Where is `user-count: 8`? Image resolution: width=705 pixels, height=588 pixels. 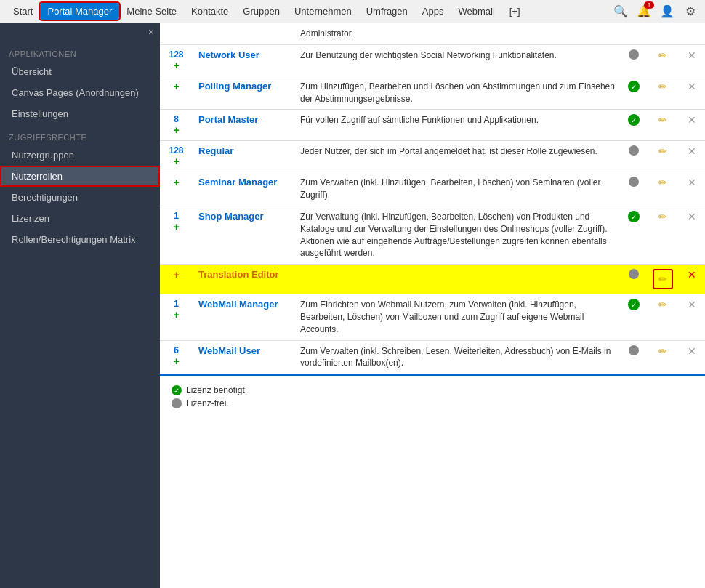 user-count: 8 is located at coordinates (176, 119).